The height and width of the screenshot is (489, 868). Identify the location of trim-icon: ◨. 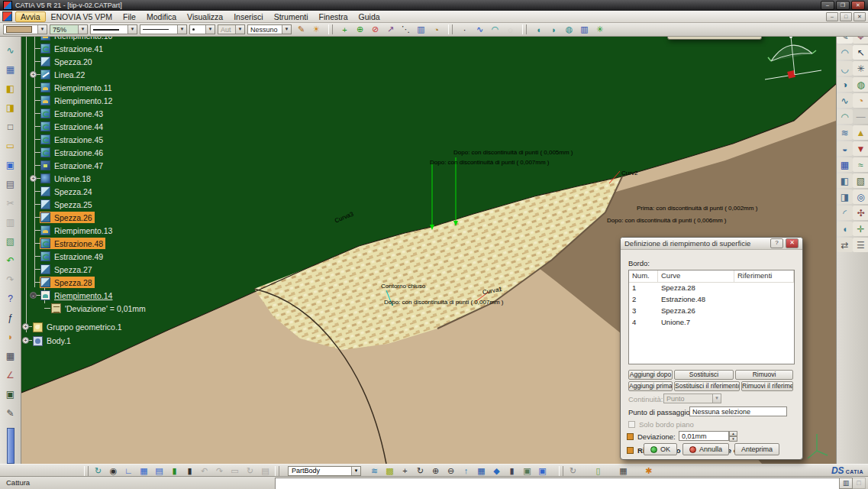
(844, 197).